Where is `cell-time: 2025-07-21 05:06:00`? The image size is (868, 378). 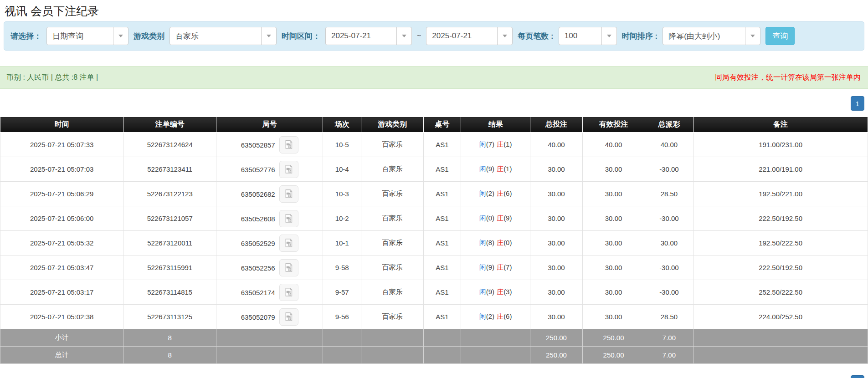
cell-time: 2025-07-21 05:06:00 is located at coordinates (62, 219).